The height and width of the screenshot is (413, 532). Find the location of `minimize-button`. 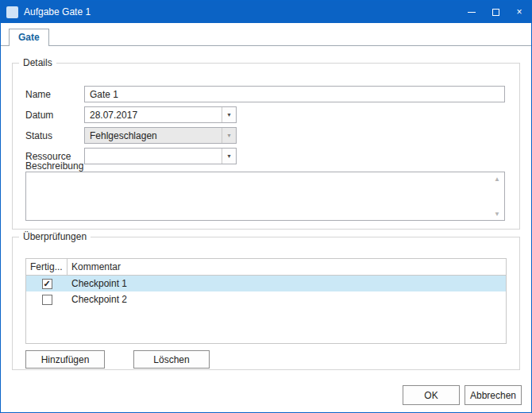

minimize-button is located at coordinates (472, 12).